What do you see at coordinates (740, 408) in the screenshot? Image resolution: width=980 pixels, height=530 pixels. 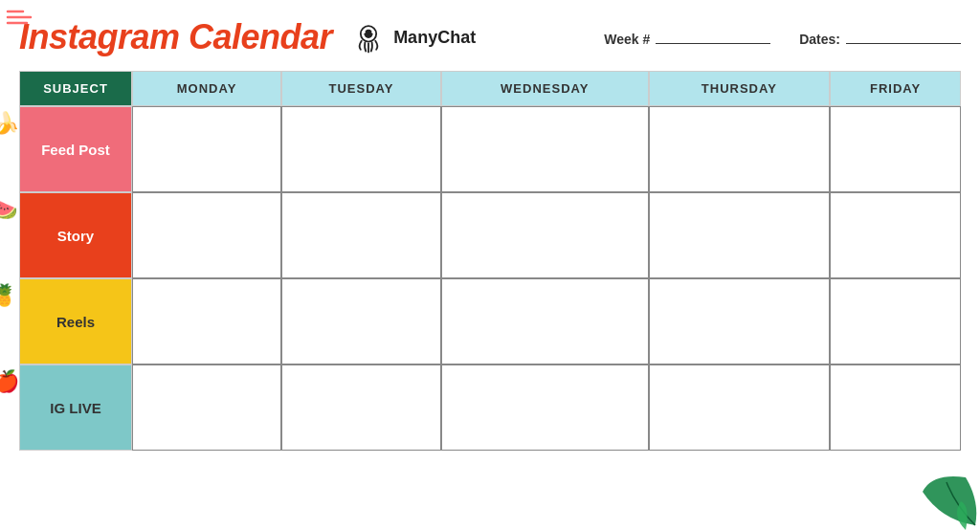 I see `ig-live-thursday` at bounding box center [740, 408].